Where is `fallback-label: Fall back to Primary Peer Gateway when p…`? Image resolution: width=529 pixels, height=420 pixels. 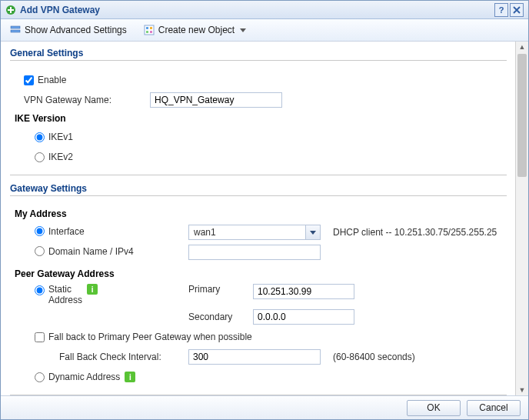
fallback-label: Fall back to Primary Peer Gateway when p… is located at coordinates (151, 337).